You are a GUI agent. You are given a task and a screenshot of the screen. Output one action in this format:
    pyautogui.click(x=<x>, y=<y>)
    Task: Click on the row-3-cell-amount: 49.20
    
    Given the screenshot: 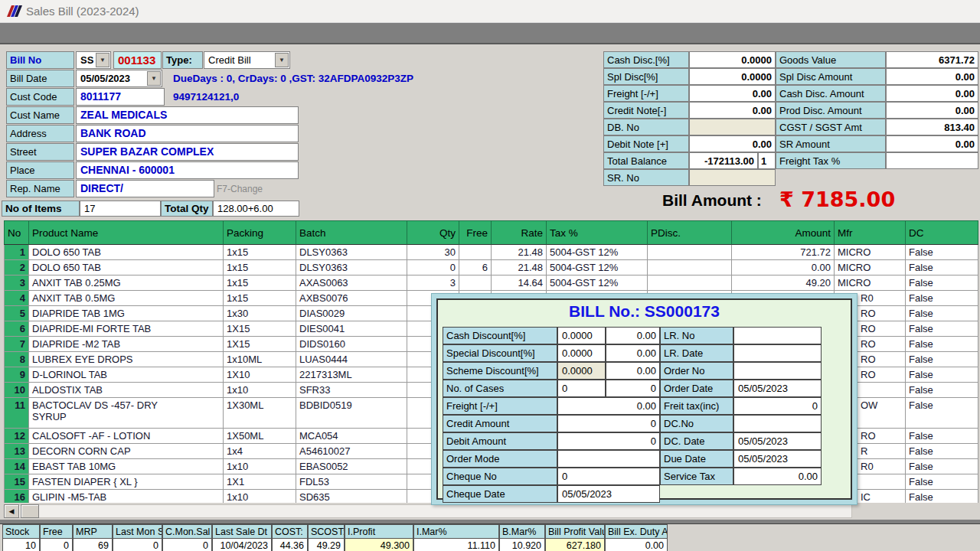 What is the action you would take?
    pyautogui.click(x=783, y=283)
    